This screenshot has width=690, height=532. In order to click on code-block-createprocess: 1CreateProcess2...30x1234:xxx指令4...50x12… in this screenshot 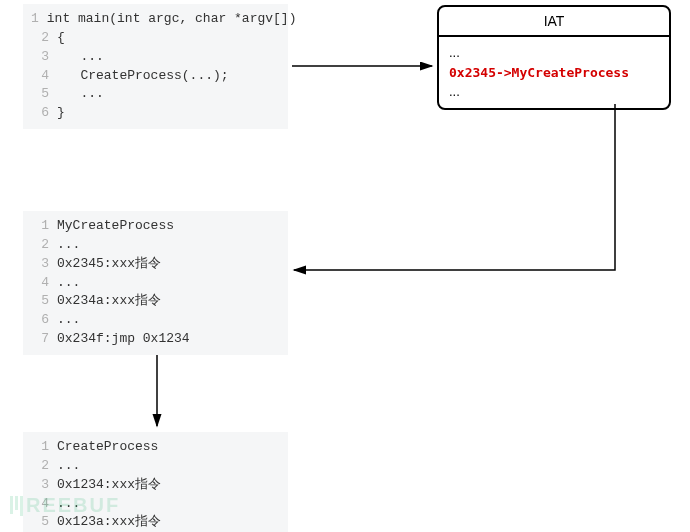, I will do `click(156, 482)`.